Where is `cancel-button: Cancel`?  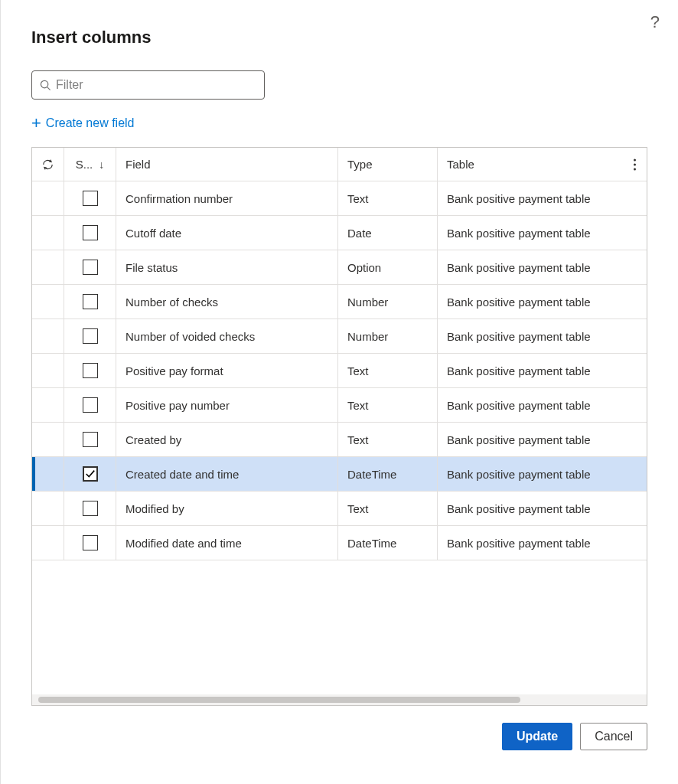 cancel-button: Cancel is located at coordinates (614, 737).